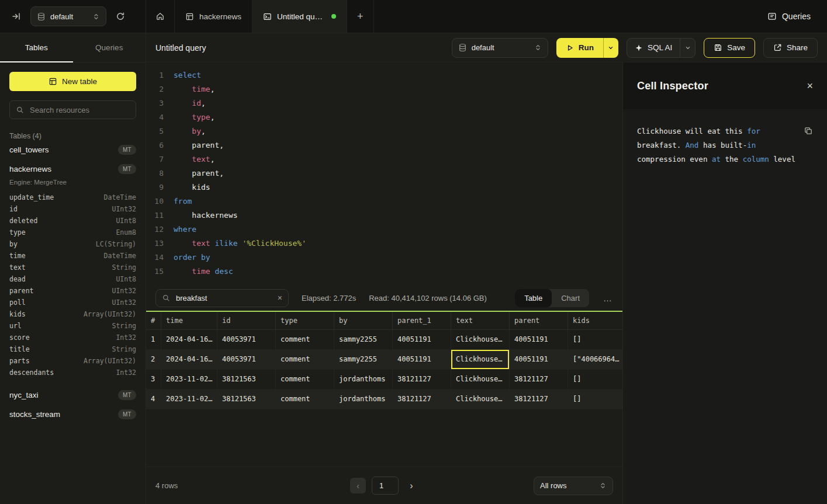 This screenshot has height=504, width=827. What do you see at coordinates (411, 486) in the screenshot?
I see `next-page-button: ›` at bounding box center [411, 486].